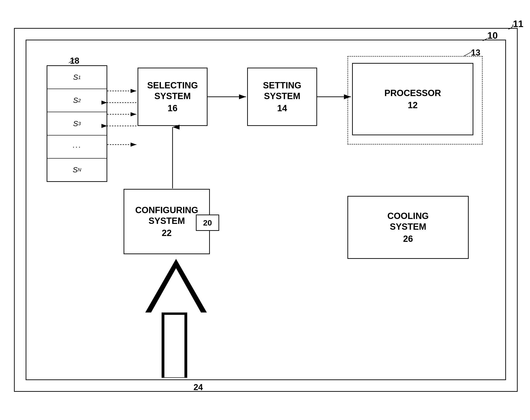 Image resolution: width=530 pixels, height=420 pixels. I want to click on label-11: 11, so click(518, 24).